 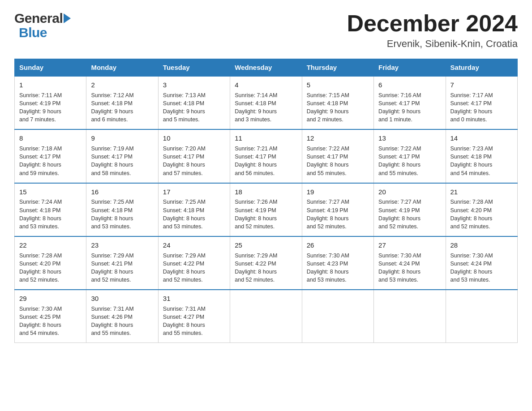 I want to click on day-info: Sunrise: 7:17 AMSunset: 4:17 PMDaylight:…, so click(x=482, y=107).